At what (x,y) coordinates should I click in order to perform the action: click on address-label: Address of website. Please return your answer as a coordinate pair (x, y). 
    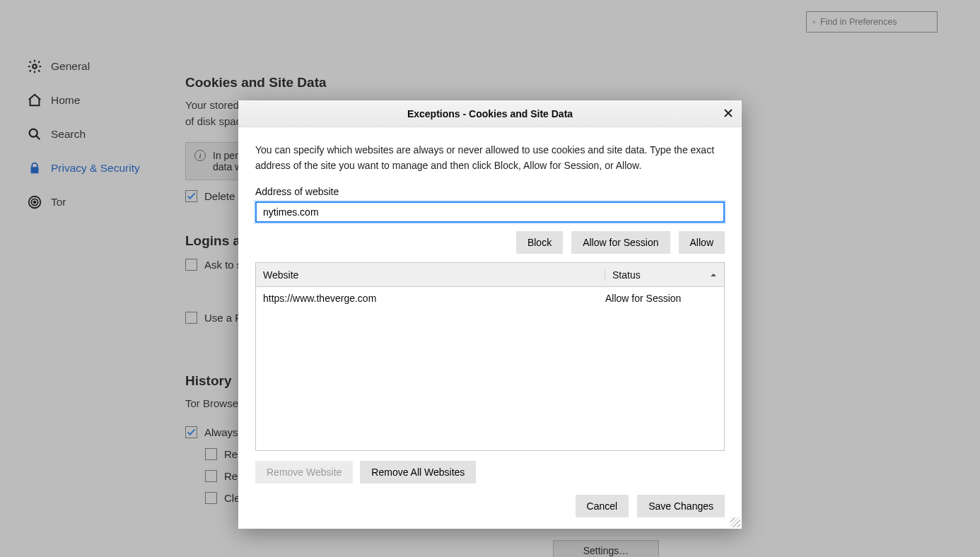
    Looking at the image, I should click on (490, 192).